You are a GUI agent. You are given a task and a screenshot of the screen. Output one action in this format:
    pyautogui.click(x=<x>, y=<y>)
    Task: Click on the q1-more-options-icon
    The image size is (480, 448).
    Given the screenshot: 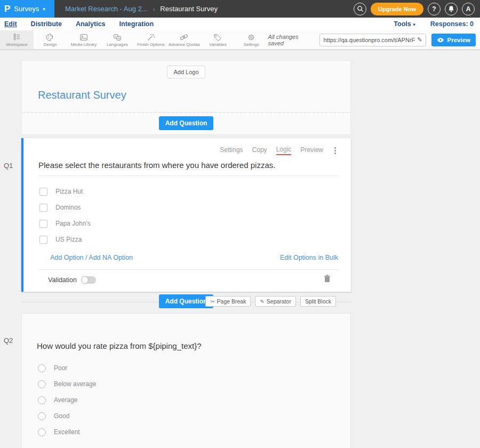 What is the action you would take?
    pyautogui.click(x=335, y=150)
    